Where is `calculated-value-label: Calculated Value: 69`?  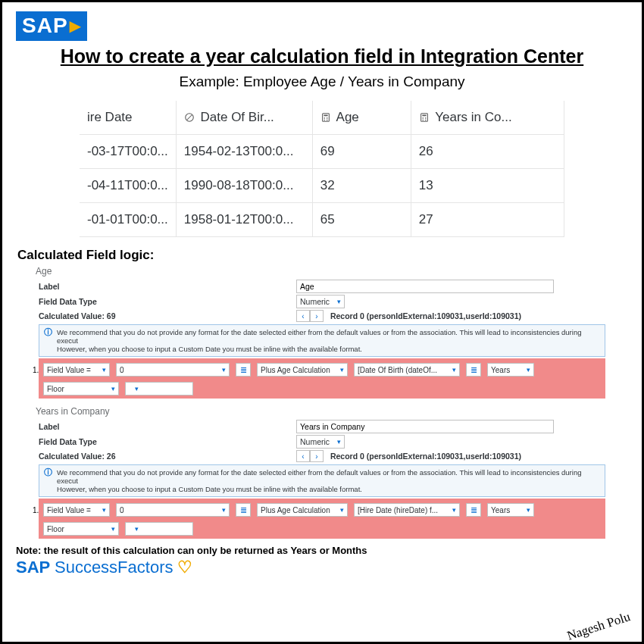
calculated-value-label: Calculated Value: 69 is located at coordinates (167, 316).